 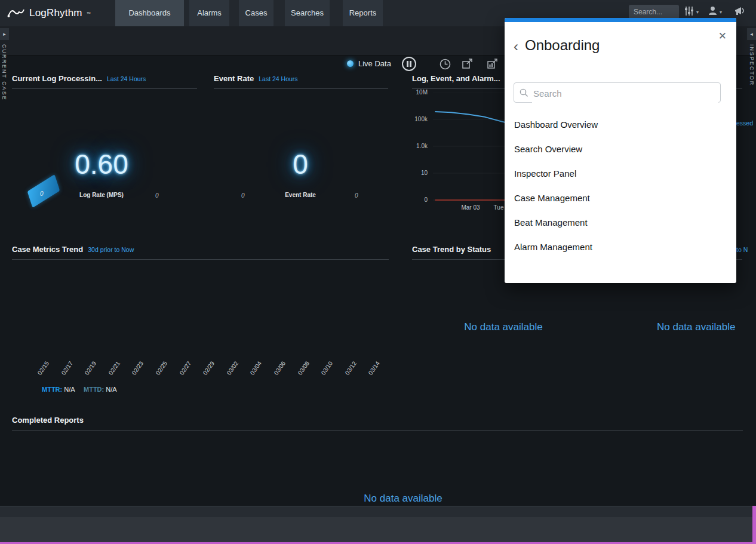 What do you see at coordinates (254, 370) in the screenshot?
I see `case-metrics-xtick: 03/04` at bounding box center [254, 370].